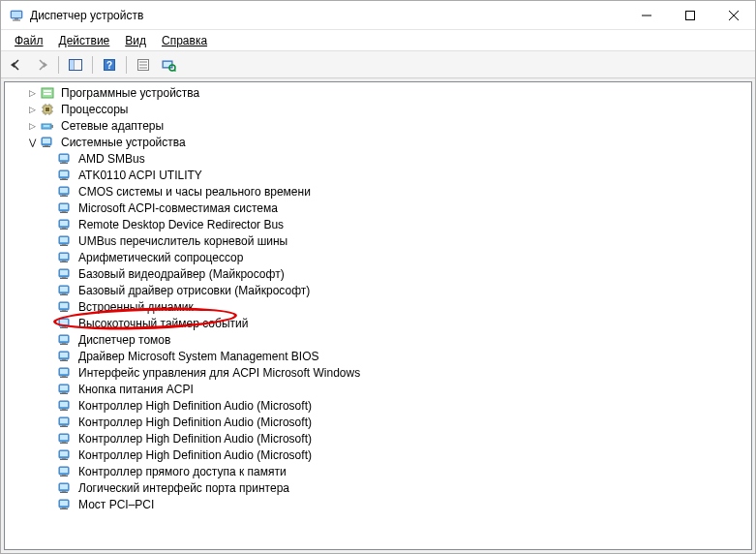  What do you see at coordinates (378, 306) in the screenshot?
I see `tree-node-builtin-speaker: Встроенный динамик` at bounding box center [378, 306].